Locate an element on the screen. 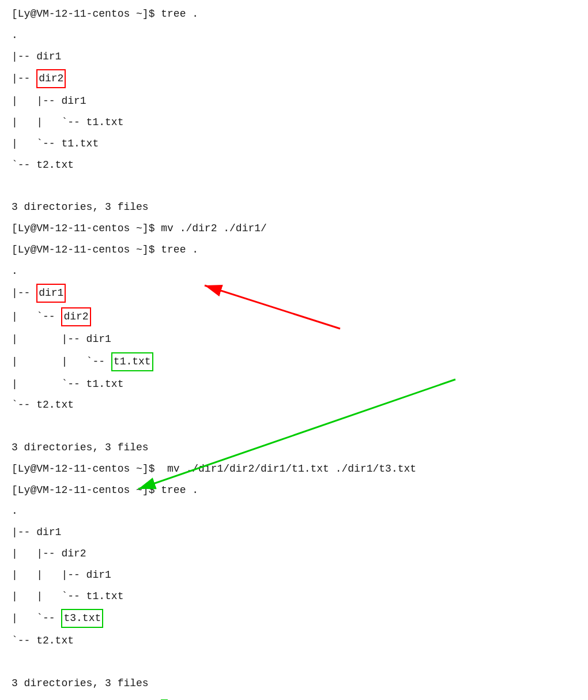 This screenshot has height=700, width=588. summary2: 3 directories, 3 files is located at coordinates (80, 447).